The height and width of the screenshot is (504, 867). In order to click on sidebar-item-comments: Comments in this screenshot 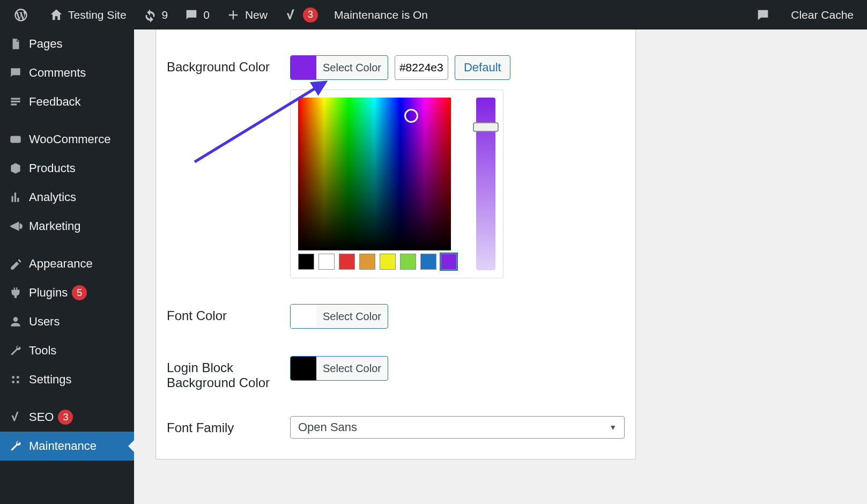, I will do `click(67, 73)`.